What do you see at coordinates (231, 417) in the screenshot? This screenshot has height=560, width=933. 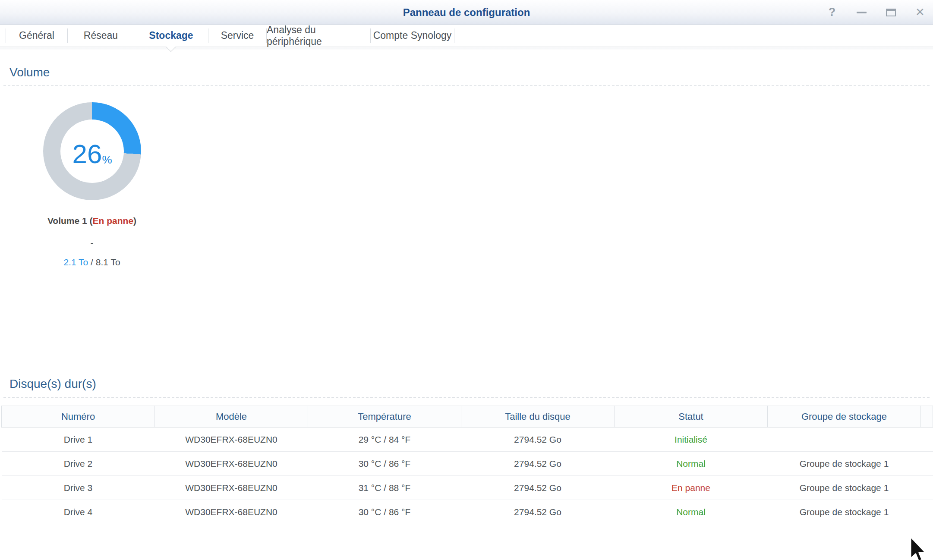 I see `column-header-modele: Modèle` at bounding box center [231, 417].